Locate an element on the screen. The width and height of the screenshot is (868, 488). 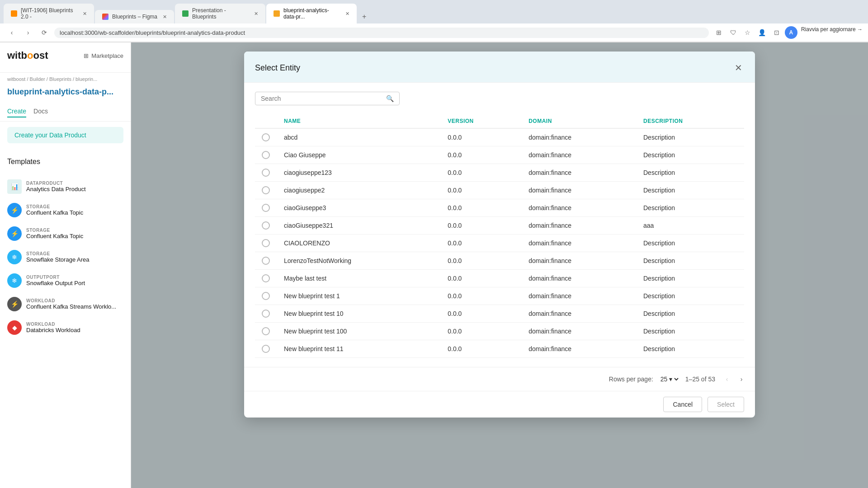
table-row: LorenzoTestNotWorking 0.0.0 domain:finan… is located at coordinates (500, 261).